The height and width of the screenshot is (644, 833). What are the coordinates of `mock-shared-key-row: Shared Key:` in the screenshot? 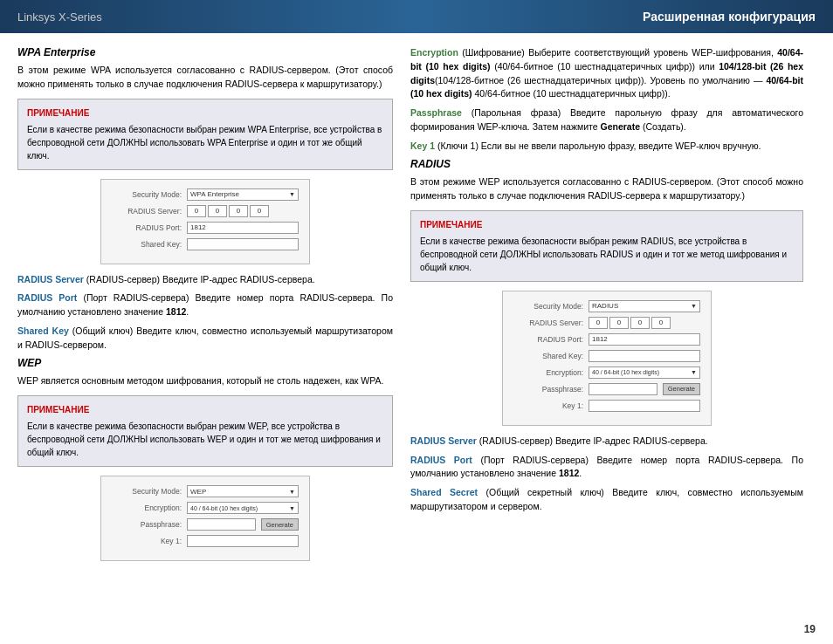 It's located at (205, 244).